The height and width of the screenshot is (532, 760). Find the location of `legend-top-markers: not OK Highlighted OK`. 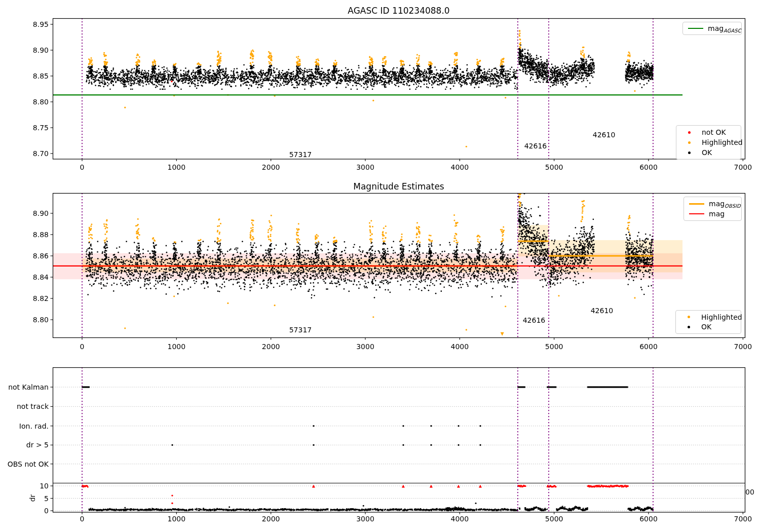

legend-top-markers: not OK Highlighted OK is located at coordinates (708, 142).